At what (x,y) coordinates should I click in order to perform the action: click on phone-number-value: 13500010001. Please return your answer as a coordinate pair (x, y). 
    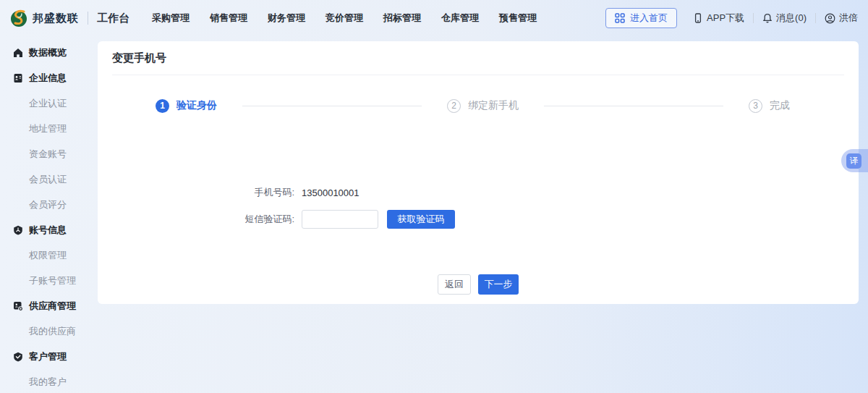
    Looking at the image, I should click on (331, 193).